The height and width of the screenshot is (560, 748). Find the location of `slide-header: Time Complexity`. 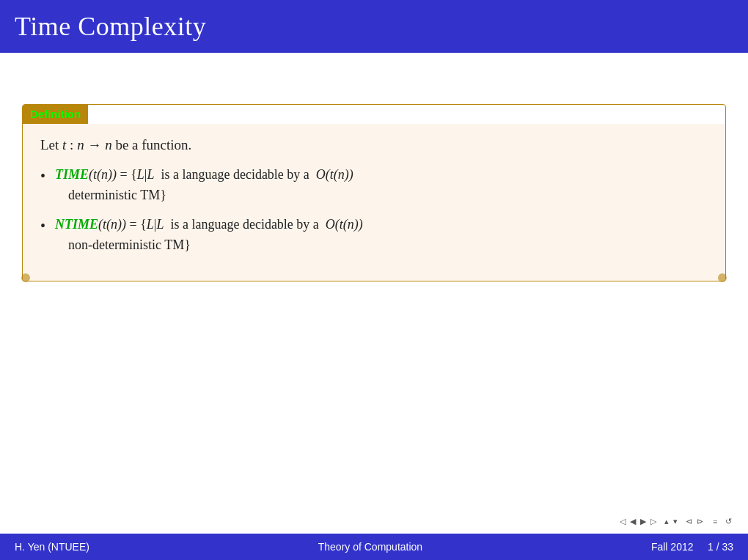

slide-header: Time Complexity is located at coordinates (374, 26).